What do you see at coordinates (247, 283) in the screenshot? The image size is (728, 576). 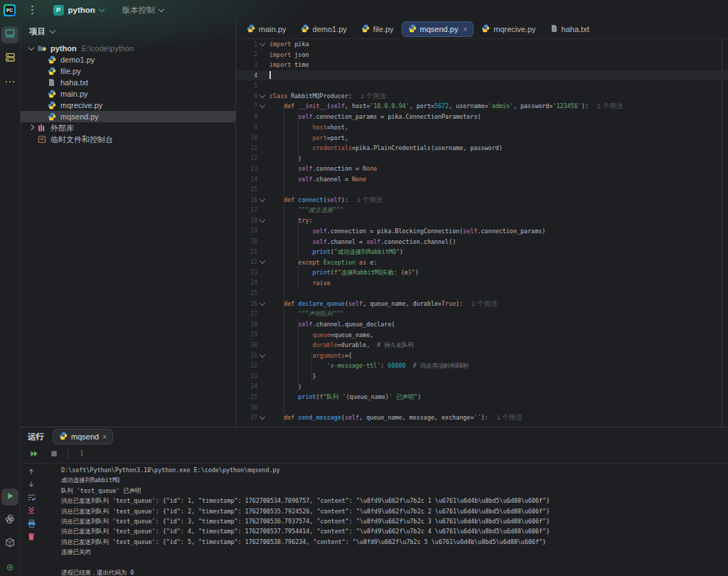 I see `line-number: 24` at bounding box center [247, 283].